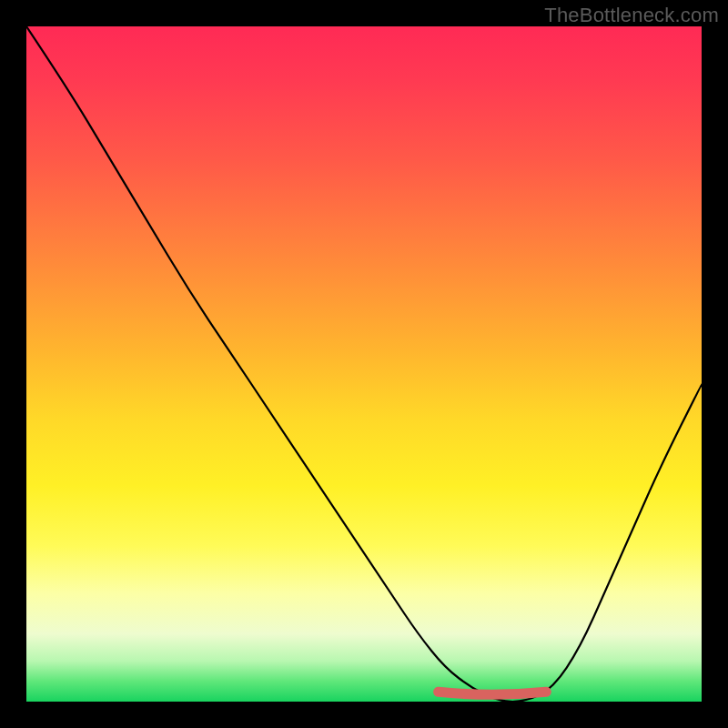 The image size is (728, 728). I want to click on watermark-text: TheBottleneck.com, so click(632, 15).